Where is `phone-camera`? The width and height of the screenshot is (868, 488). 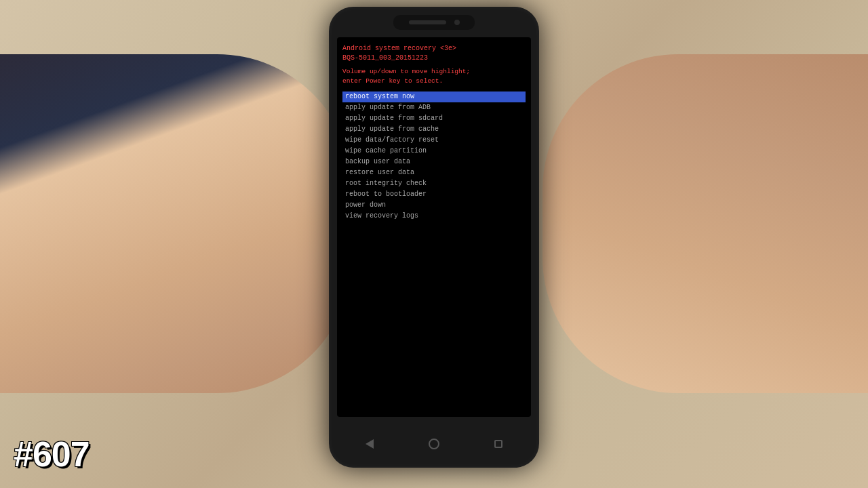
phone-camera is located at coordinates (457, 22).